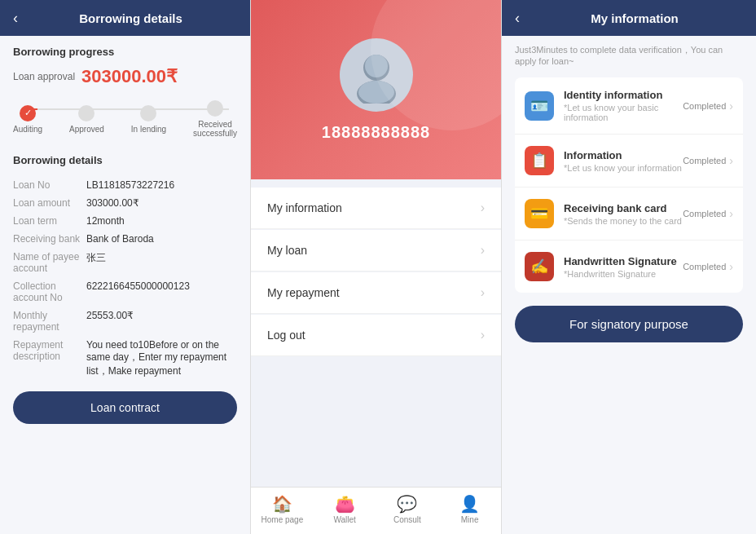 The height and width of the screenshot is (534, 756). I want to click on menu-item-label-log-out: Log out, so click(374, 335).